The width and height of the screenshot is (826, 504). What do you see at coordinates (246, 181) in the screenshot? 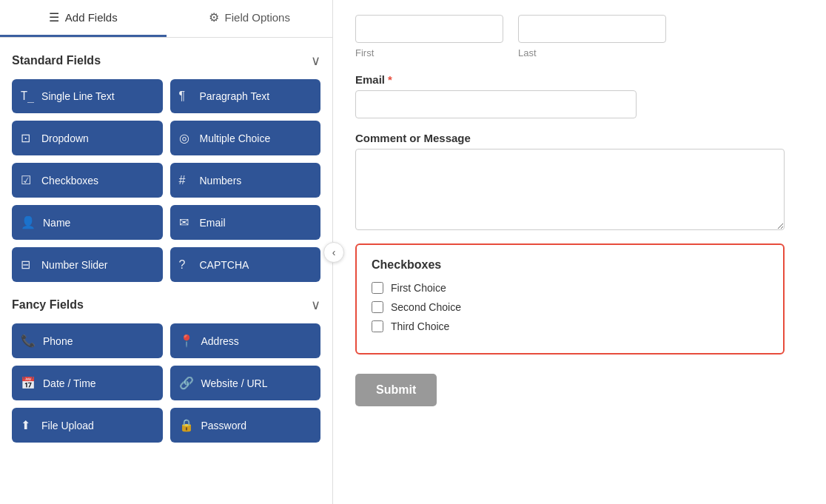
I see `field-btn-numbers: # Numbers` at bounding box center [246, 181].